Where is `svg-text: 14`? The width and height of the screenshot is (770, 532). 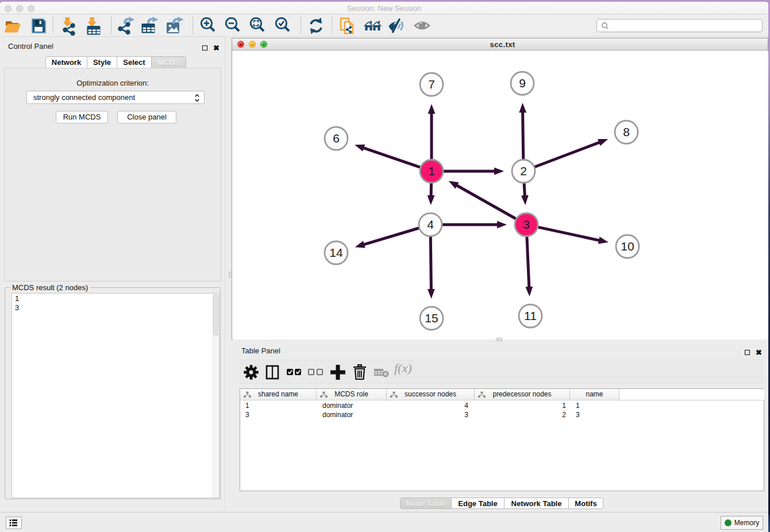 svg-text: 14 is located at coordinates (336, 253).